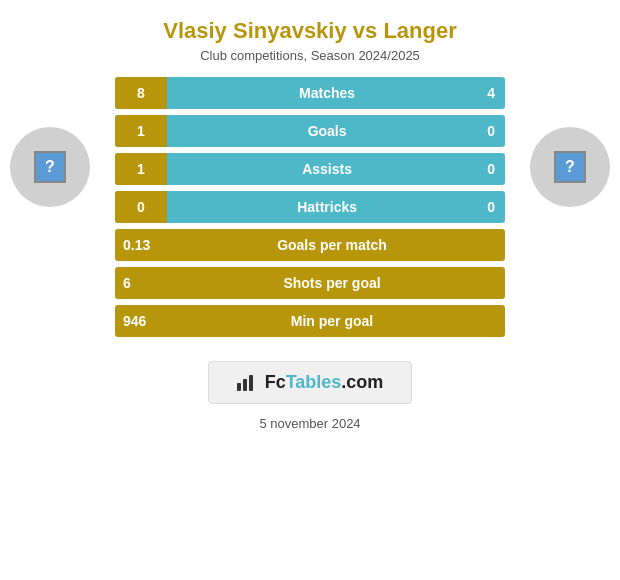 The image size is (620, 580). Describe the element at coordinates (145, 321) in the screenshot. I see `min-per-goal-value: 946` at that location.